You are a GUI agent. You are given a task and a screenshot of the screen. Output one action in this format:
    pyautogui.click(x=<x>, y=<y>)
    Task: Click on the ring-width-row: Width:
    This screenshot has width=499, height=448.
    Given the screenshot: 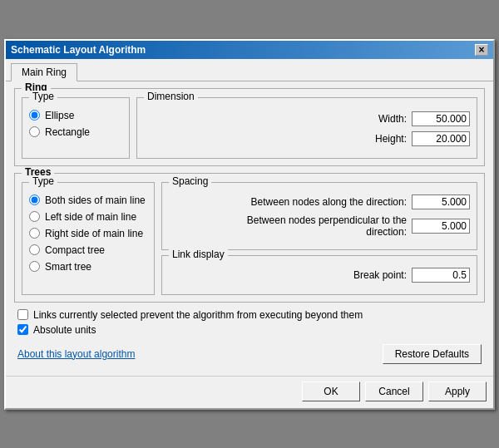 What is the action you would take?
    pyautogui.click(x=307, y=119)
    